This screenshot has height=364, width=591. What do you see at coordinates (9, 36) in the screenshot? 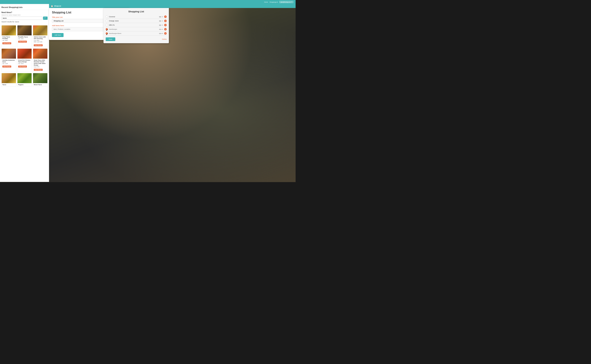
I see `recipe-card: Crisp Tacos PicadilloCal. 4457View Recip…` at bounding box center [9, 36].